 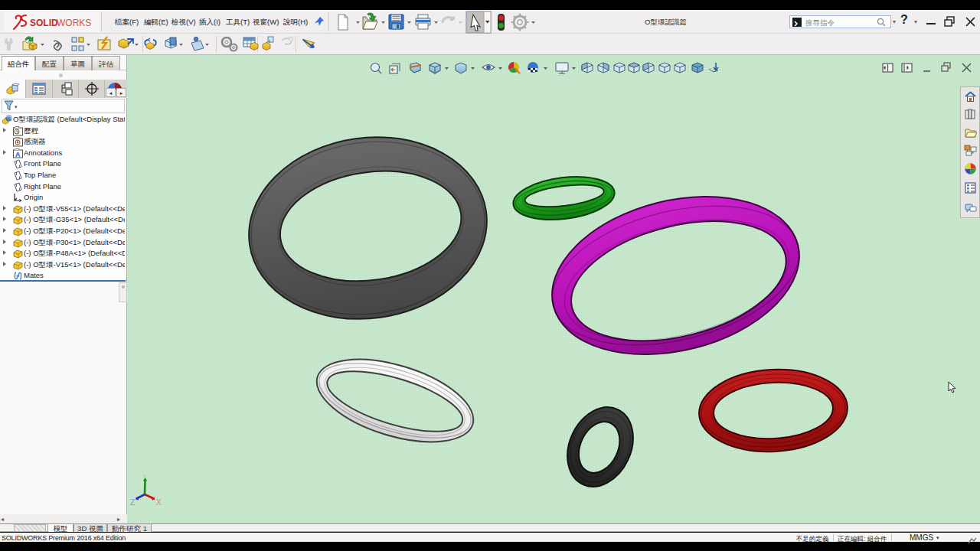 I want to click on svg-text: Z, so click(x=132, y=502).